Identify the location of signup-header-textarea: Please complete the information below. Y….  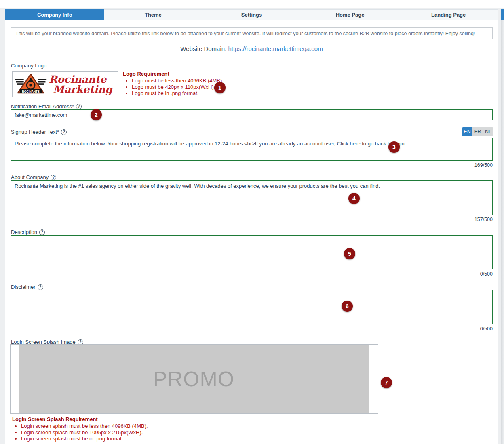
(252, 149).